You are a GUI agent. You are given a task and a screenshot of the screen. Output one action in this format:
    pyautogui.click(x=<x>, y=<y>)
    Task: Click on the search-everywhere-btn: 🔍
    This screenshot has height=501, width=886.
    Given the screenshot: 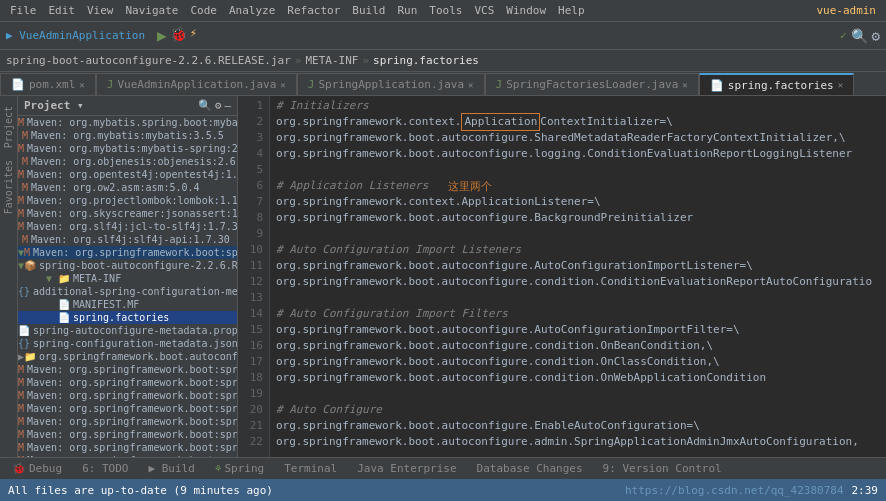 What is the action you would take?
    pyautogui.click(x=860, y=36)
    